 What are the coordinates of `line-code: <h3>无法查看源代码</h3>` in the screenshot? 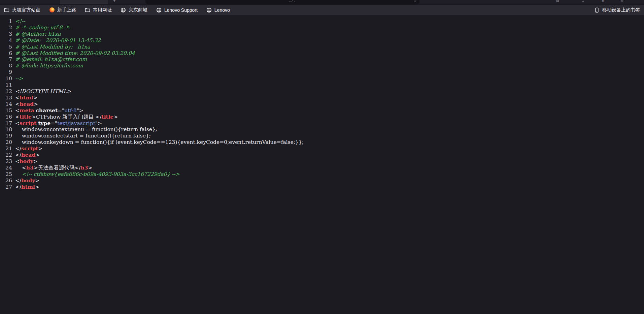 It's located at (54, 168).